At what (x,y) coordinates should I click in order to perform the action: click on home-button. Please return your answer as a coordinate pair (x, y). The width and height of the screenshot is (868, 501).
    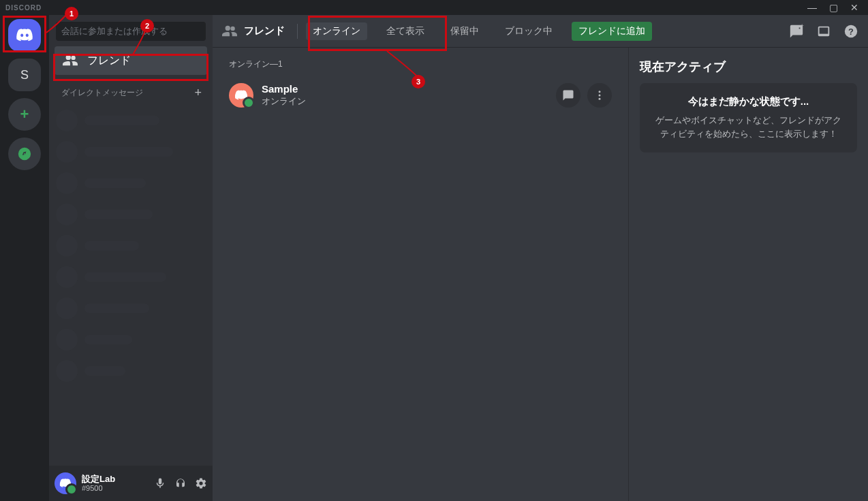
    Looking at the image, I should click on (25, 35).